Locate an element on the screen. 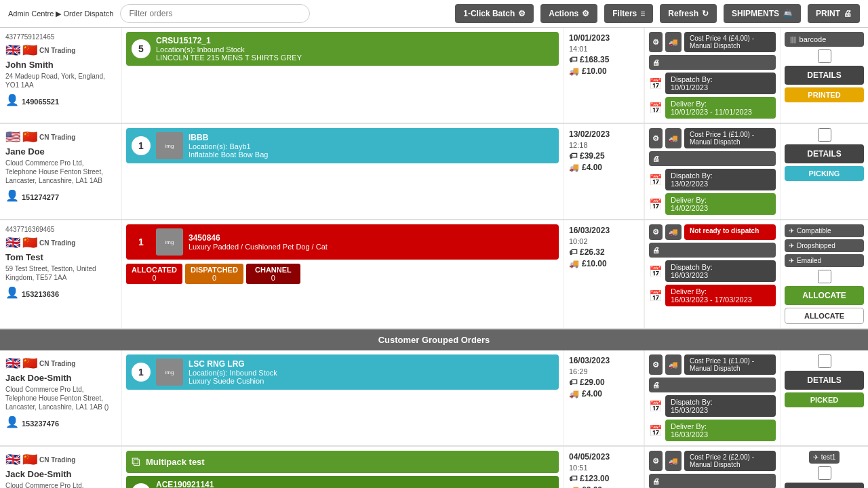  customer-section: 4377759121465 🇬🇧 🇨🇳 CN Trading John Smit… is located at coordinates (61, 75).